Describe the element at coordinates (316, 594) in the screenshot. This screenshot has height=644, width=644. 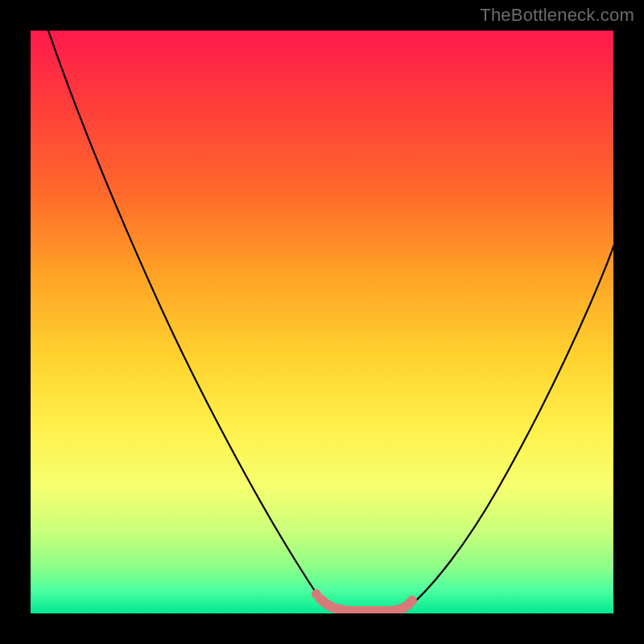
I see `bottleneck-marker-start-dot` at that location.